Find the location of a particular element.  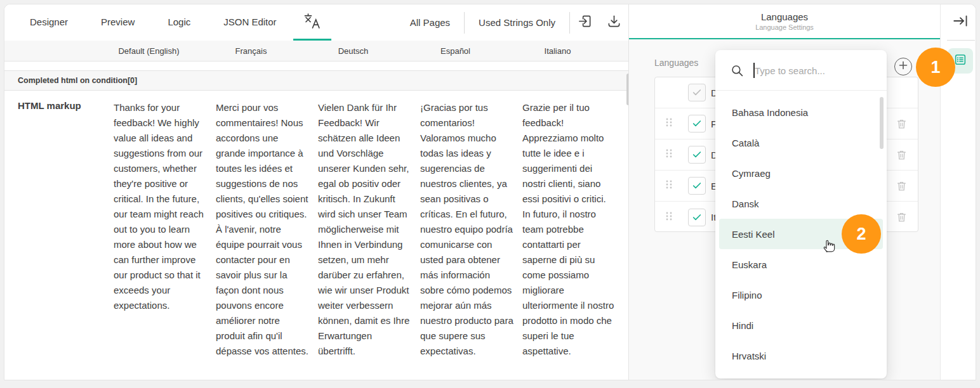

top-toolbar: Designer Preview Logic JSON Editor All P… is located at coordinates (316, 23).